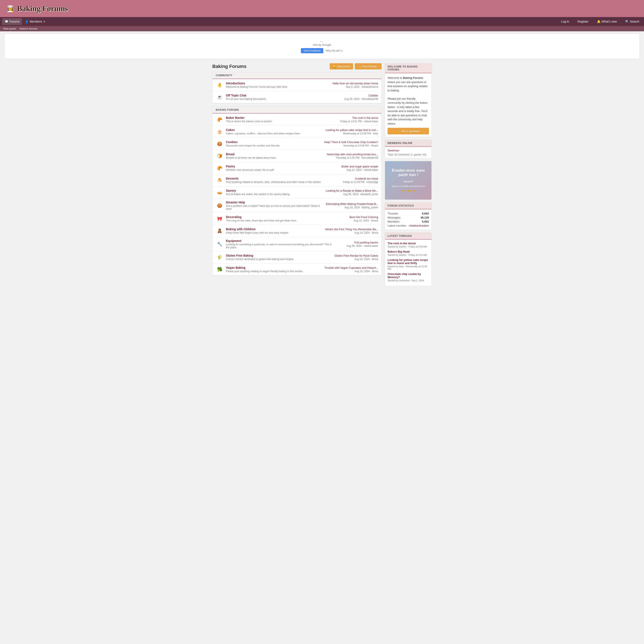  Describe the element at coordinates (281, 166) in the screenshot. I see `forum-name-pastry: Pastry` at that location.